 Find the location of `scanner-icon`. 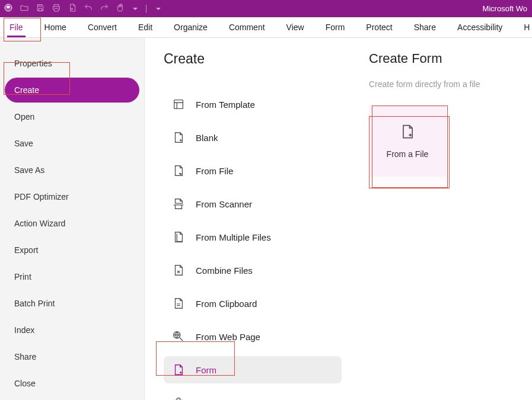

scanner-icon is located at coordinates (179, 204).